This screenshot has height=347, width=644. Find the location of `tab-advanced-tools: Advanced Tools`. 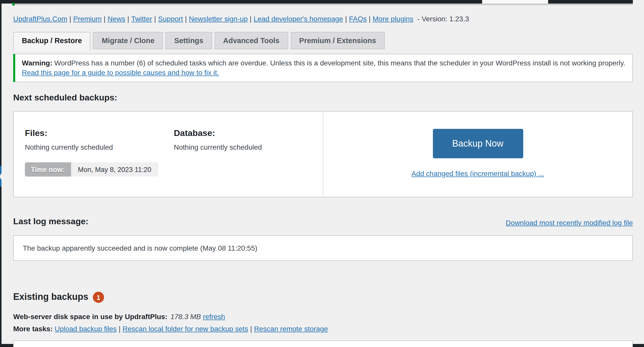

tab-advanced-tools: Advanced Tools is located at coordinates (251, 41).